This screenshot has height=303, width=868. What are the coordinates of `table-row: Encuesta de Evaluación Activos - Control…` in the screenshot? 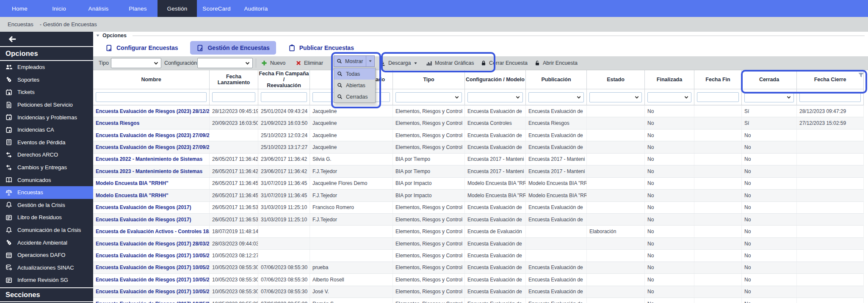 It's located at (478, 231).